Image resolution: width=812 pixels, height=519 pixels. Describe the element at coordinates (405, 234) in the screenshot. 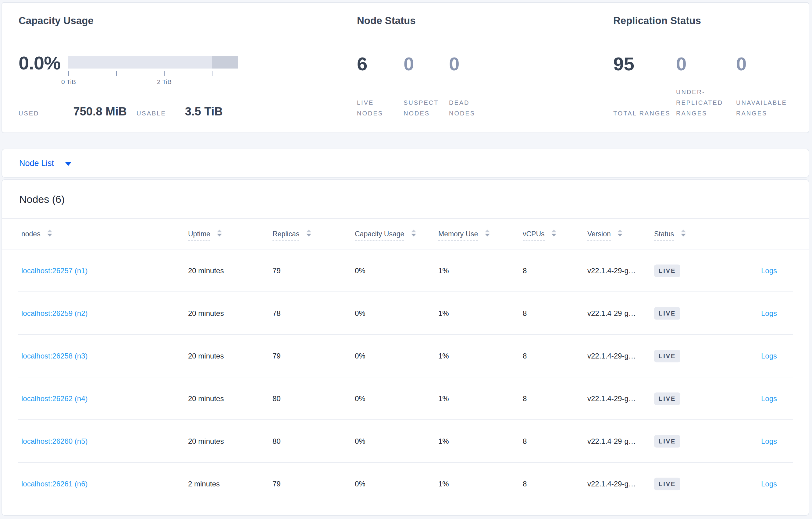

I see `table-header-row: nodes Uptime Replicas Capacity Usage Mem…` at that location.